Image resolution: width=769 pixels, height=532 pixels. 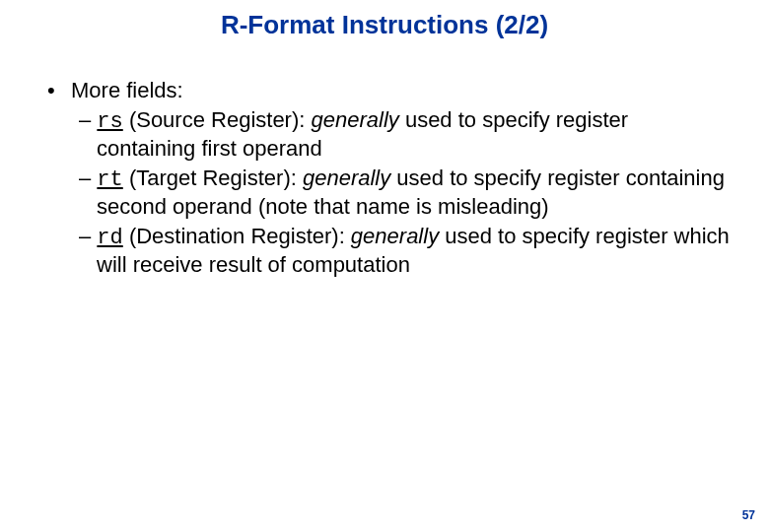 What do you see at coordinates (109, 122) in the screenshot?
I see `code-rs: rs` at bounding box center [109, 122].